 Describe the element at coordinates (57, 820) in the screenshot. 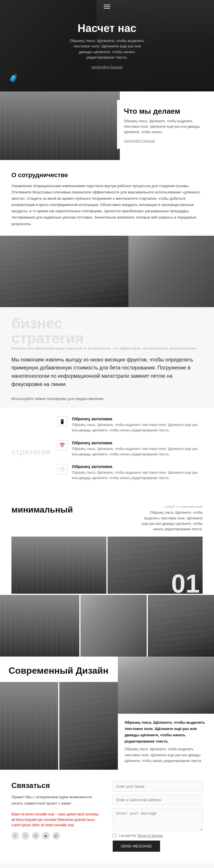

I see `contact-error: Etiam sit amet convallis erat – class ap…` at that location.